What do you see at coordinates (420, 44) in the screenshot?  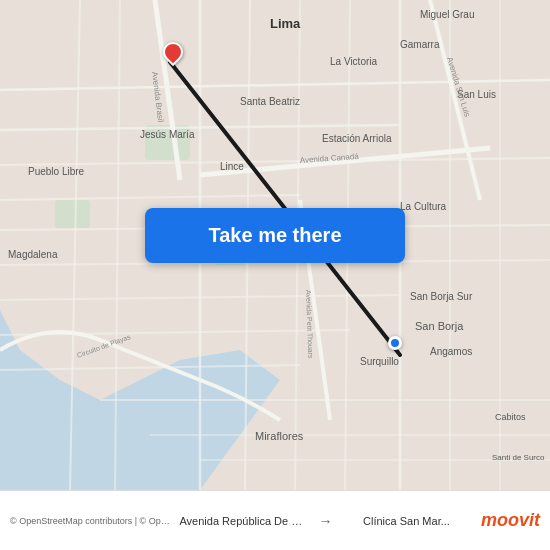 I see `svg-text: Gamarra` at bounding box center [420, 44].